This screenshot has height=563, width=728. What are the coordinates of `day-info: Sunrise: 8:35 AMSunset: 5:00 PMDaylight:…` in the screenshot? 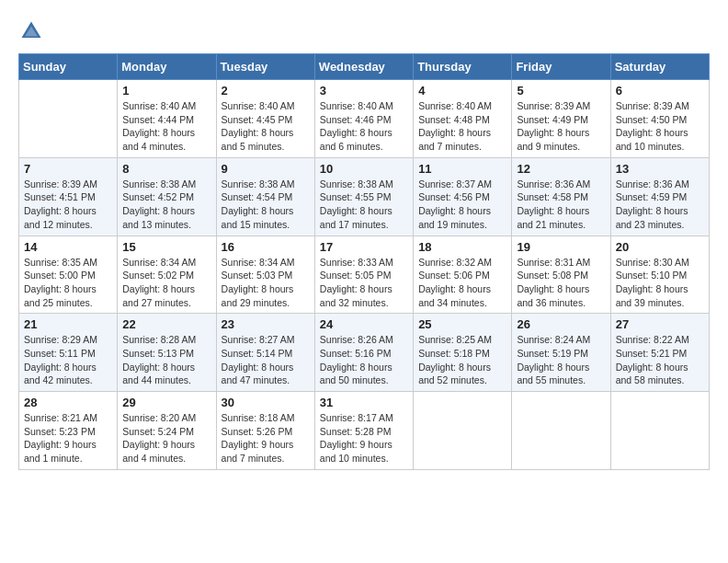 It's located at (68, 283).